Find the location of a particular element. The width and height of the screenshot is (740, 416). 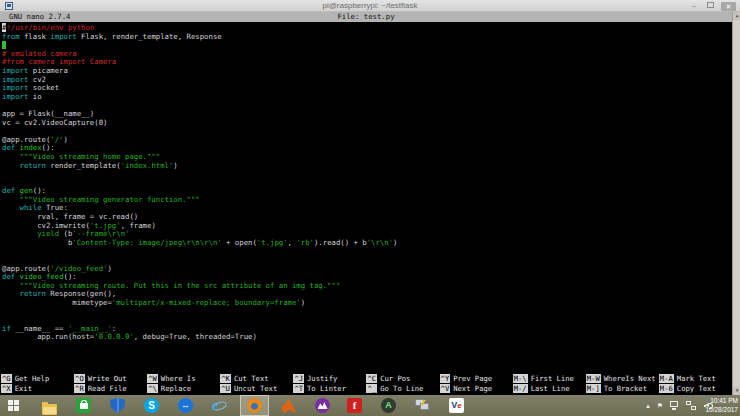

maximize-button is located at coordinates (710, 6).